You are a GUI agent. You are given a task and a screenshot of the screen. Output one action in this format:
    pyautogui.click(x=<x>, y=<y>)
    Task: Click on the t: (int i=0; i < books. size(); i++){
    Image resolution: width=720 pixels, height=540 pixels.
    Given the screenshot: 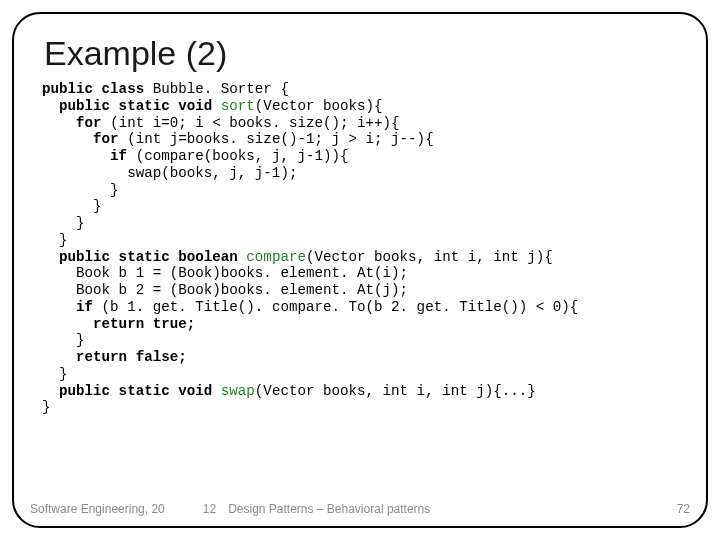 What is the action you would take?
    pyautogui.click(x=254, y=123)
    